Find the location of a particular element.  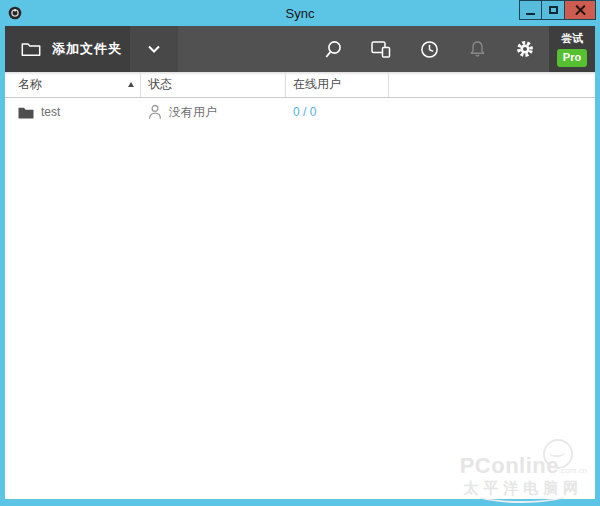

chevron-down-icon is located at coordinates (154, 49).